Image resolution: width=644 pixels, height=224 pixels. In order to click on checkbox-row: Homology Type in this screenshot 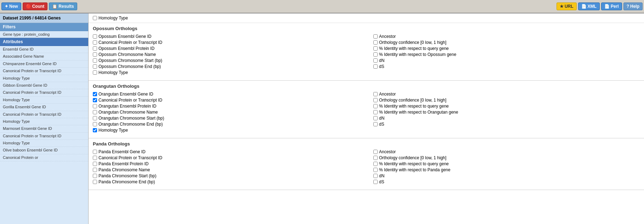, I will do `click(226, 130)`.